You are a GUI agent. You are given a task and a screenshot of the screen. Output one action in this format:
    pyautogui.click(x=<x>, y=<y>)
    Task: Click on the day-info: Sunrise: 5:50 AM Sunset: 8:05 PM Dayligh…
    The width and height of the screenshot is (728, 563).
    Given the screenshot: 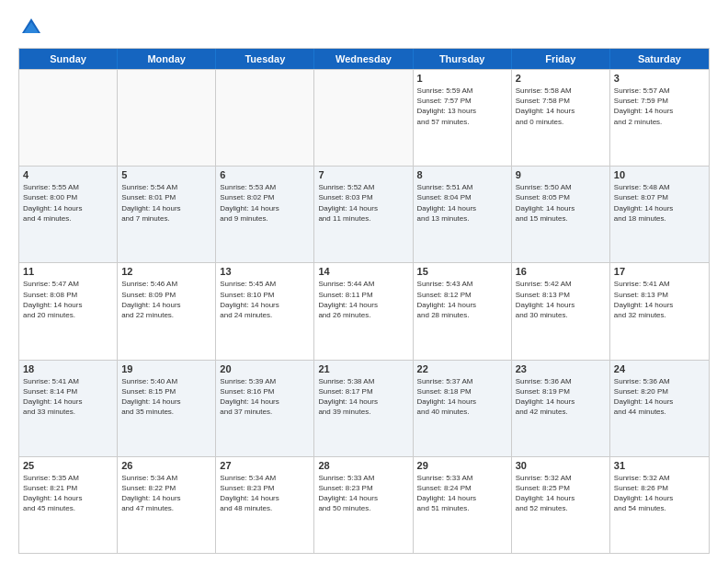 What is the action you would take?
    pyautogui.click(x=561, y=202)
    